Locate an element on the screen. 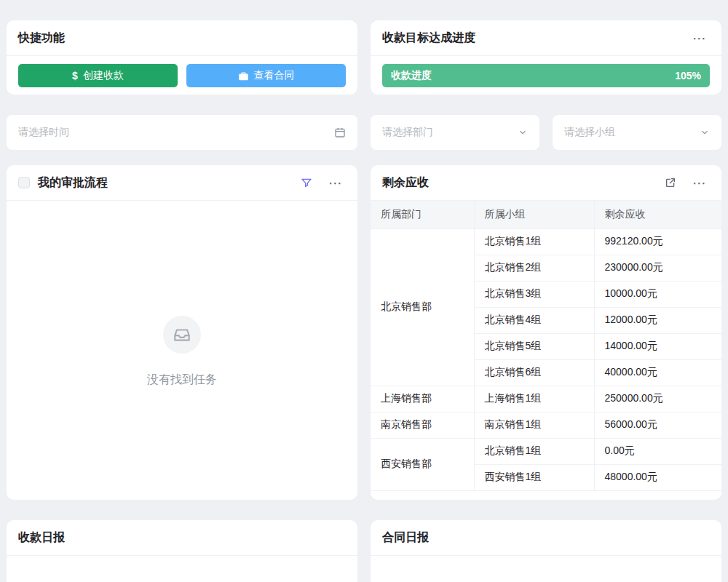 This screenshot has height=582, width=728. group-cell: 北京销售5组 is located at coordinates (534, 346).